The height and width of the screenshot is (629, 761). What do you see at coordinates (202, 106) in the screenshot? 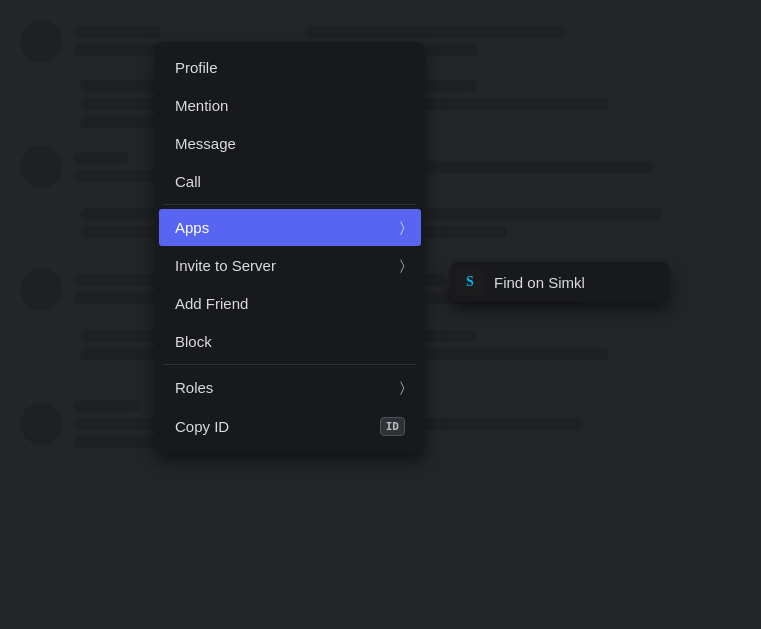
I see `menu-item-label: Mention` at bounding box center [202, 106].